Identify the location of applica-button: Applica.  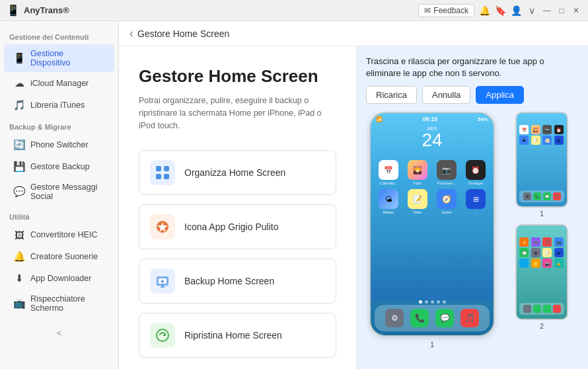
(499, 95).